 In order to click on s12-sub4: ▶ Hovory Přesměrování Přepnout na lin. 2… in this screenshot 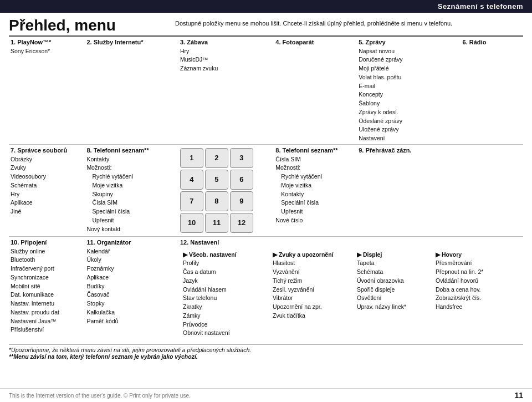, I will do `click(477, 294)`.